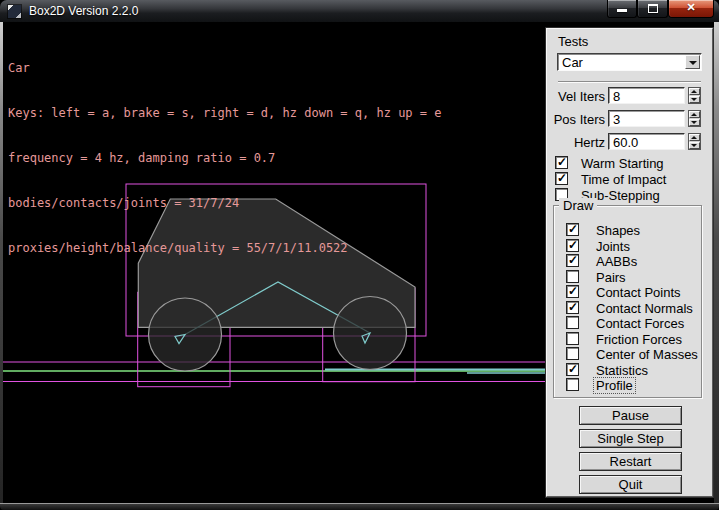 The width and height of the screenshot is (719, 510). What do you see at coordinates (224, 204) in the screenshot?
I see `debug-text-bodies: bodies/contacts/joints = 31/7/24` at bounding box center [224, 204].